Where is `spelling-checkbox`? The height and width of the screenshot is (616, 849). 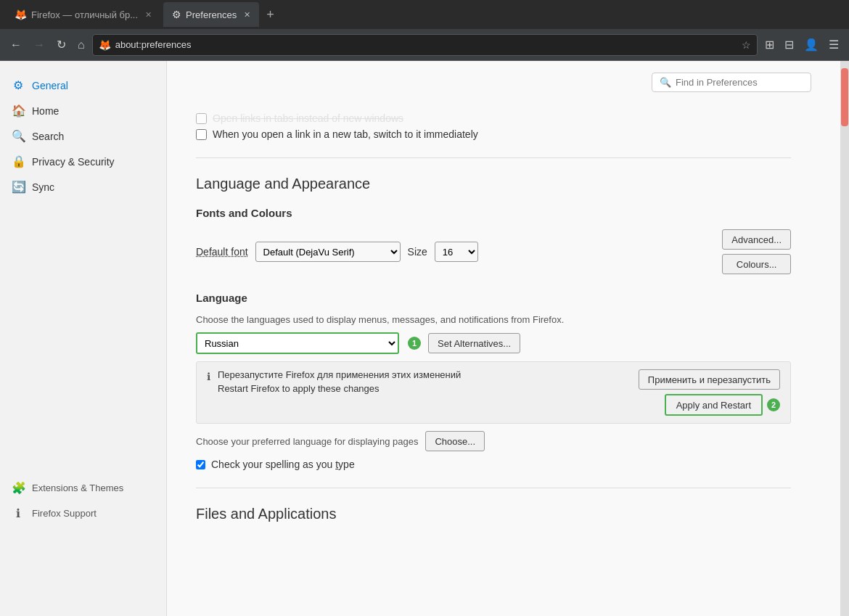 spelling-checkbox is located at coordinates (200, 464).